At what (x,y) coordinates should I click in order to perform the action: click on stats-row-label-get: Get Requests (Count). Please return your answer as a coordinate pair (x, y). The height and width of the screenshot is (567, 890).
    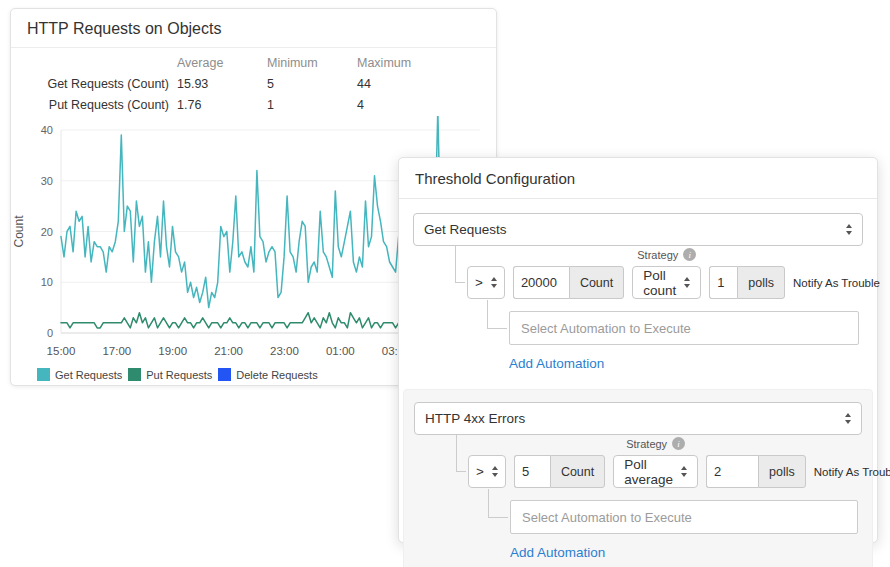
    Looking at the image, I should click on (102, 84).